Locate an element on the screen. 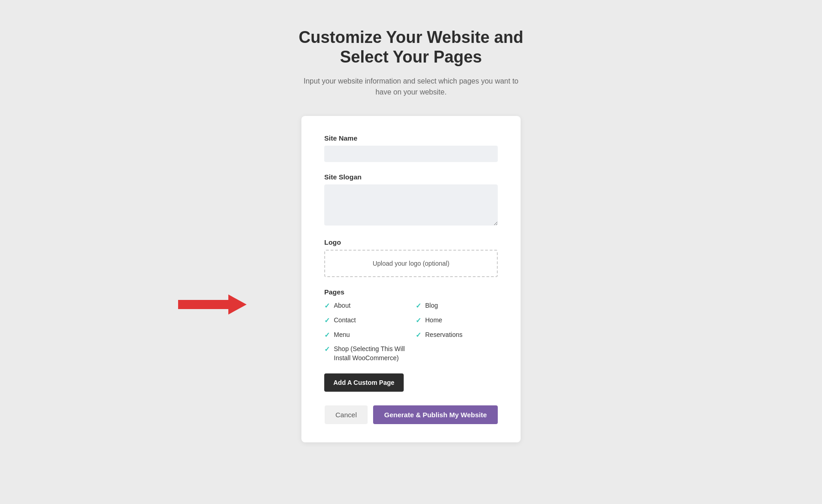  page-label-shop: Shop (Selecting This Will Install WooCom… is located at coordinates (370, 353).